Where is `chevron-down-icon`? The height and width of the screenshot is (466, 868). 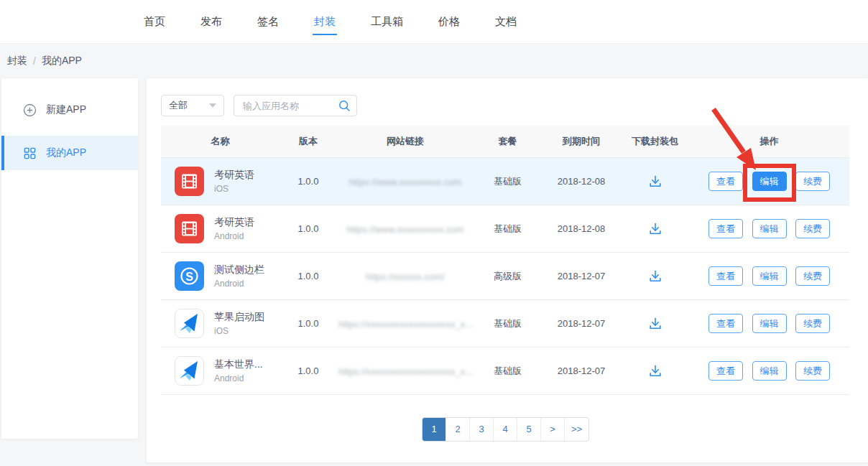
chevron-down-icon is located at coordinates (213, 106).